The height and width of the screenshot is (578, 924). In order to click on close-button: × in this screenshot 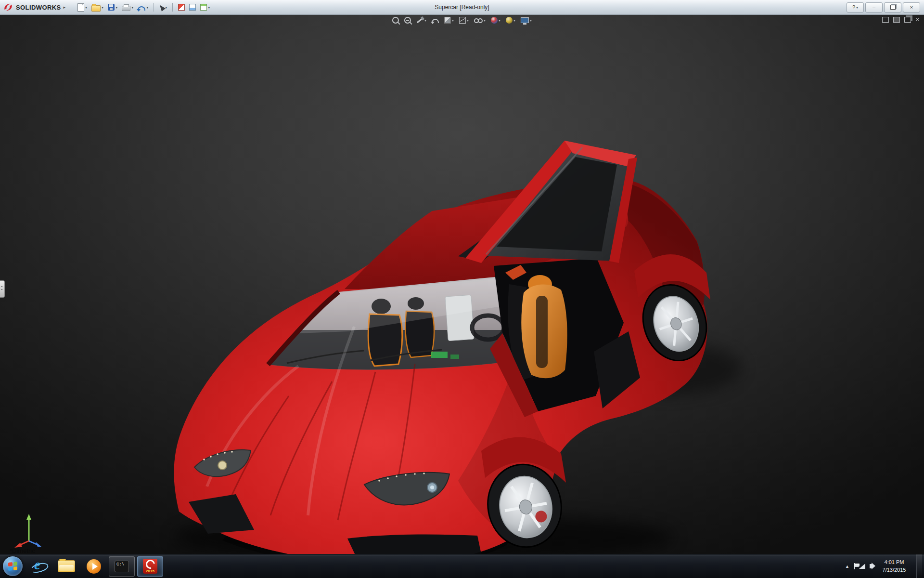, I will do `click(911, 8)`.